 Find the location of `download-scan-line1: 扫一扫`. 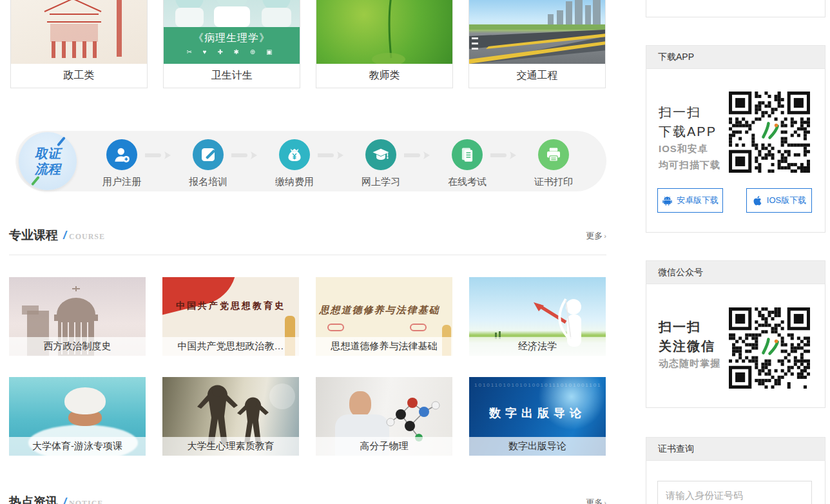

download-scan-line1: 扫一扫 is located at coordinates (680, 112).